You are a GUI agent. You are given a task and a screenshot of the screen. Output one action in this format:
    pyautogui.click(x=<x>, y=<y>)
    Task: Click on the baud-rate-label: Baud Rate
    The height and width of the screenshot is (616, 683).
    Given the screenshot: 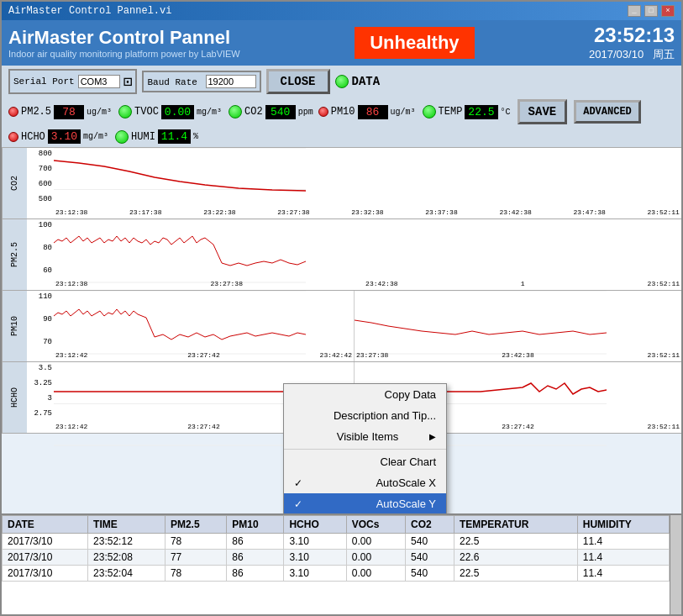 What is the action you would take?
    pyautogui.click(x=171, y=82)
    